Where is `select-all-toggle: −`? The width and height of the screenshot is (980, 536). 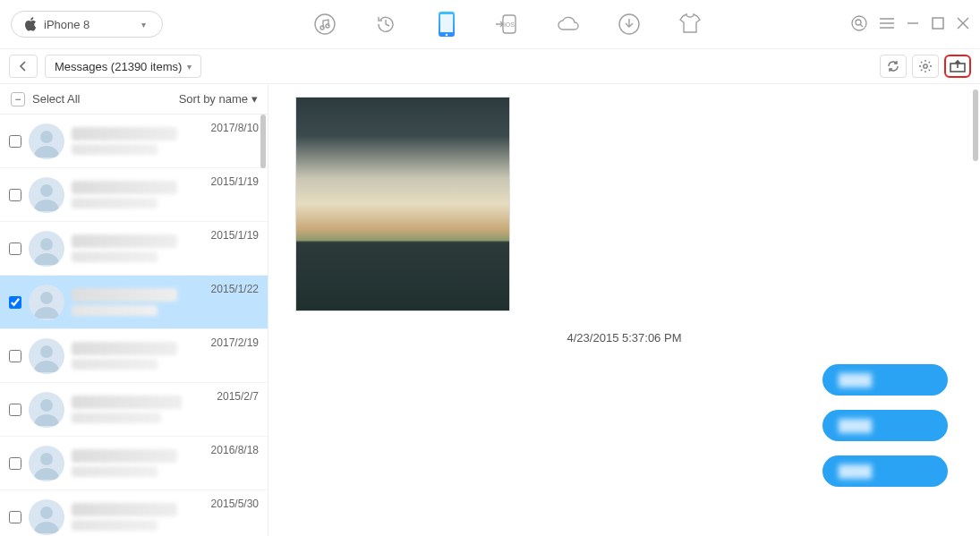 select-all-toggle: − is located at coordinates (18, 99).